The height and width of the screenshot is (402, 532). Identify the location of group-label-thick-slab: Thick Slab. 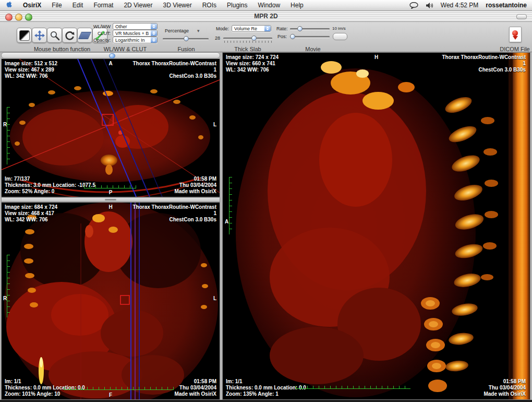
(248, 49).